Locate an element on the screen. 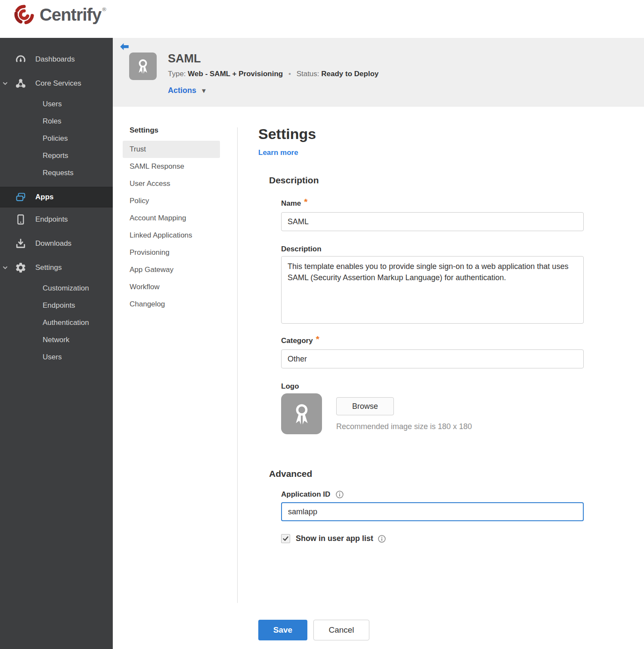 This screenshot has width=644, height=649. vertical-divider is located at coordinates (238, 365).